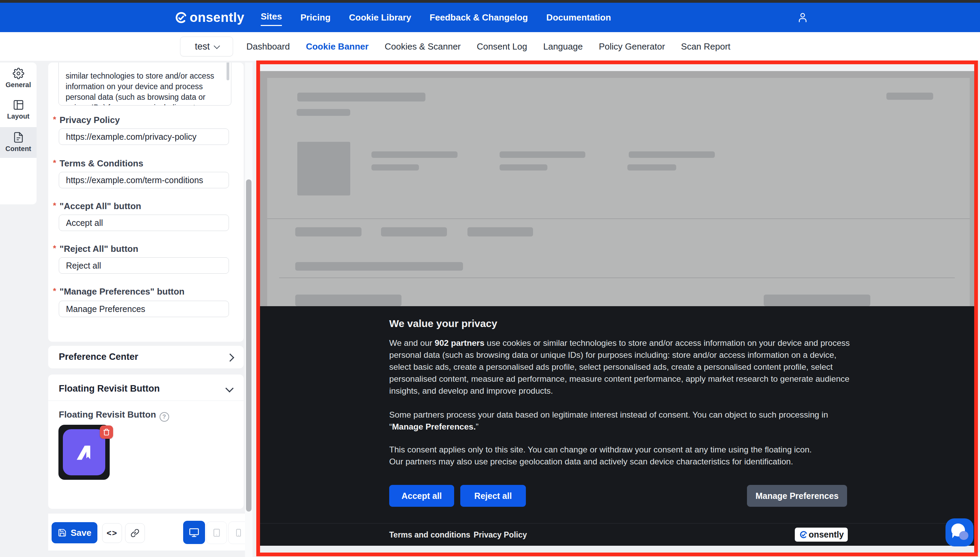 Image resolution: width=980 pixels, height=557 pixels. I want to click on manage-preferences-button-input, so click(144, 309).